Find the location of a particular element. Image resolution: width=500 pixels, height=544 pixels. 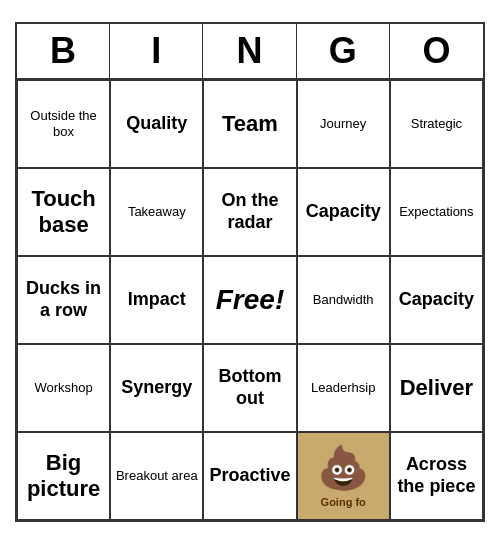

bingo-cell-19: Deliver is located at coordinates (436, 388).